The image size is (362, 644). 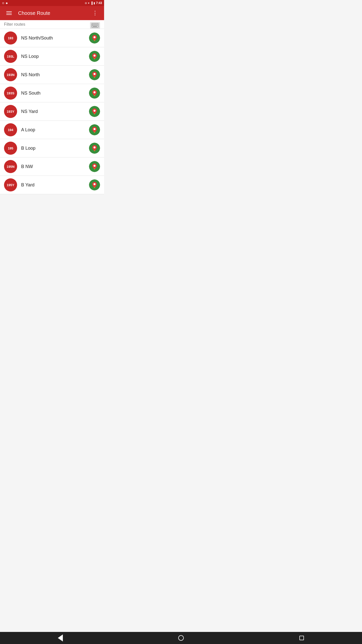 What do you see at coordinates (52, 56) in the screenshot?
I see `route-item: 193L NS Loop` at bounding box center [52, 56].